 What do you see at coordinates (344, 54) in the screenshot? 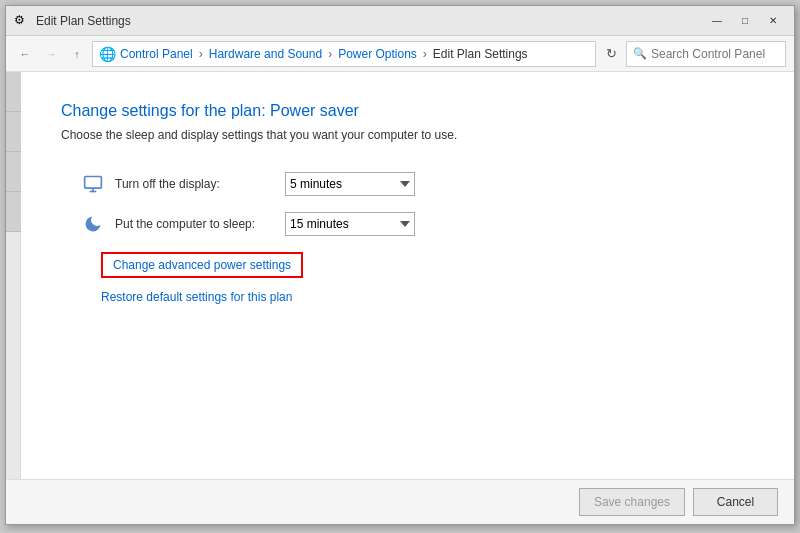
I see `address-bar: 🌐 Control Panel › Hardware and Sound › P…` at bounding box center [344, 54].